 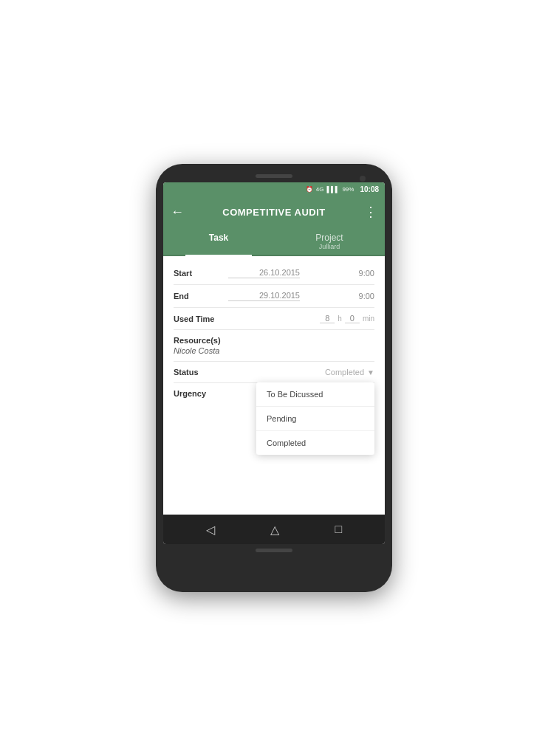 What do you see at coordinates (199, 394) in the screenshot?
I see `urgency-label: Urgency` at bounding box center [199, 394].